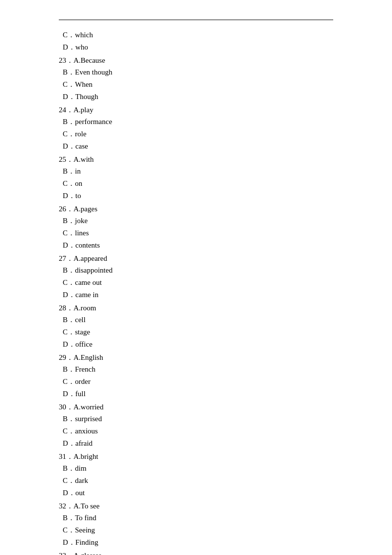 Image resolution: width=392 pixels, height=555 pixels. What do you see at coordinates (196, 134) in the screenshot?
I see `option-item: C．role` at bounding box center [196, 134].